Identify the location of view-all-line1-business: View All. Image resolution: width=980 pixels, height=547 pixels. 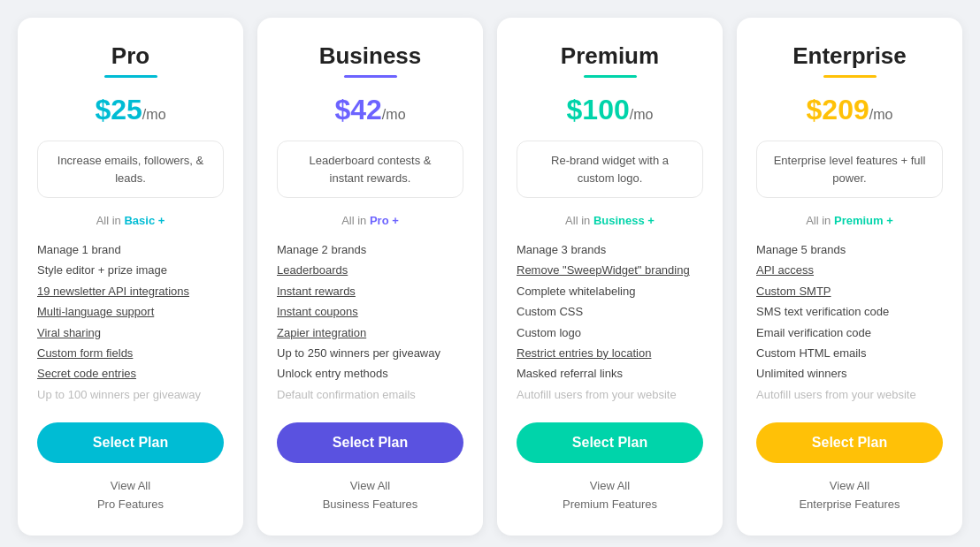
(370, 486).